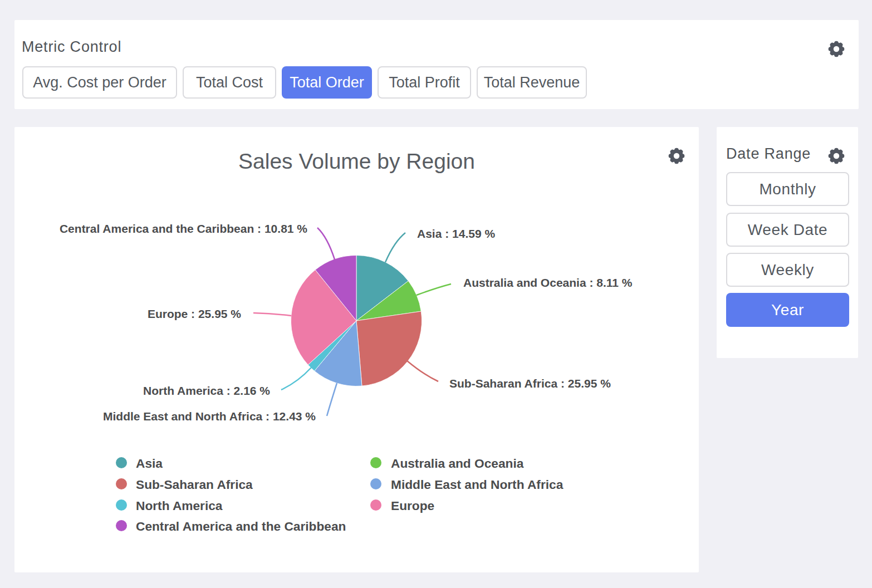  What do you see at coordinates (458, 463) in the screenshot?
I see `svg-text: Australia and Oceania` at bounding box center [458, 463].